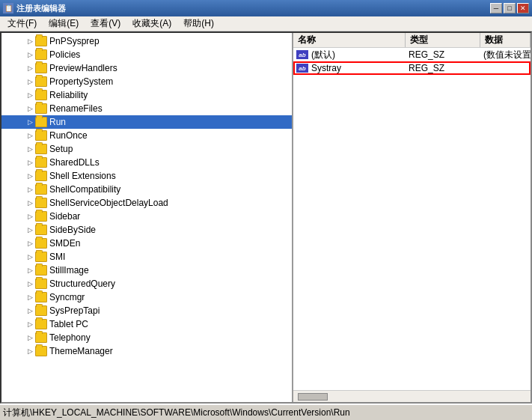 Image resolution: width=532 pixels, height=420 pixels. I want to click on menu-view: 查看(V), so click(106, 24).